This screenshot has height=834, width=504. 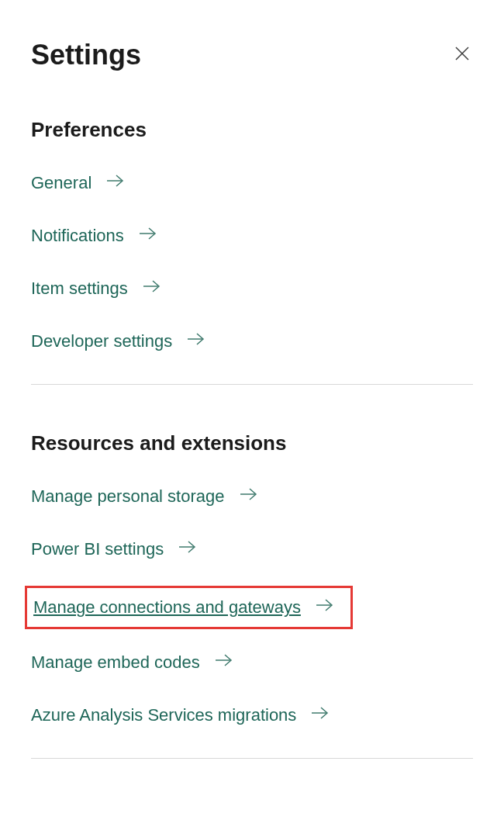 What do you see at coordinates (167, 607) in the screenshot?
I see `link-label: Manage connections and gateways` at bounding box center [167, 607].